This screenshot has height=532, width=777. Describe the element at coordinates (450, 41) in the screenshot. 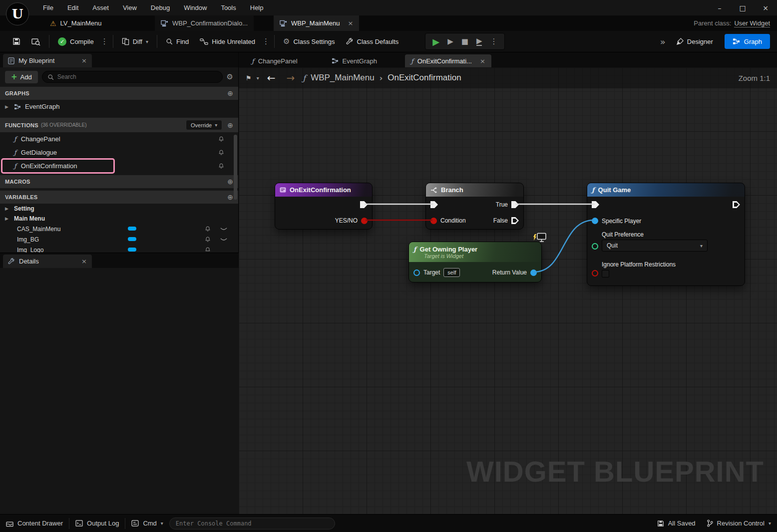

I see `frame-skip-button: ▶` at that location.